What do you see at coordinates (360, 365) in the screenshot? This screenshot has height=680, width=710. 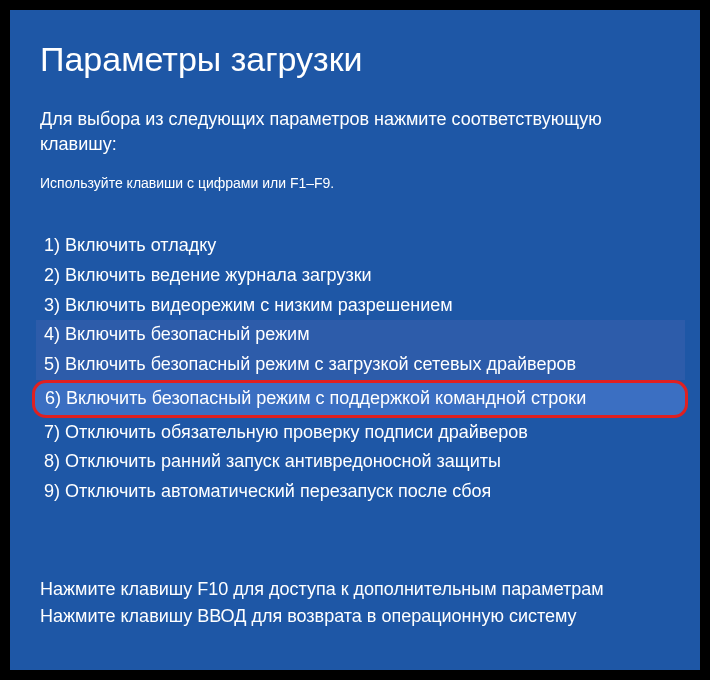 I see `boot-option-5: 5) Включить безопасный режим с загрузкой…` at bounding box center [360, 365].